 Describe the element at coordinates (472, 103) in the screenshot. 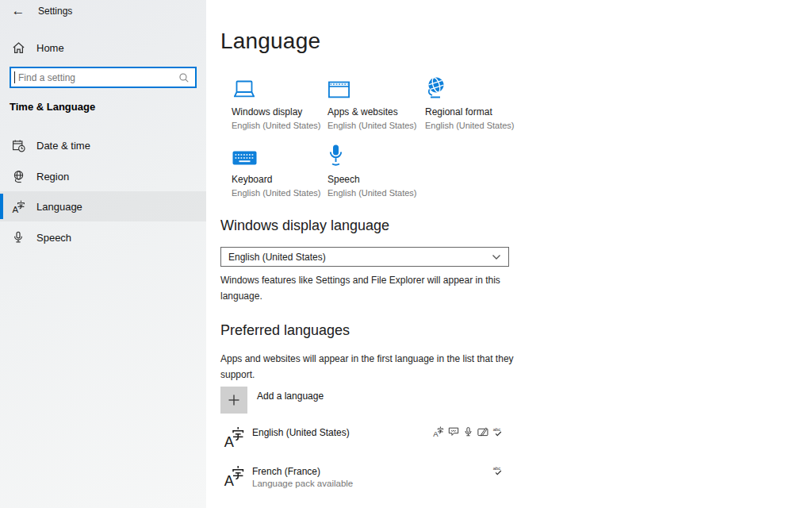

I see `tile-regional-format: Regional format English (United States)` at that location.